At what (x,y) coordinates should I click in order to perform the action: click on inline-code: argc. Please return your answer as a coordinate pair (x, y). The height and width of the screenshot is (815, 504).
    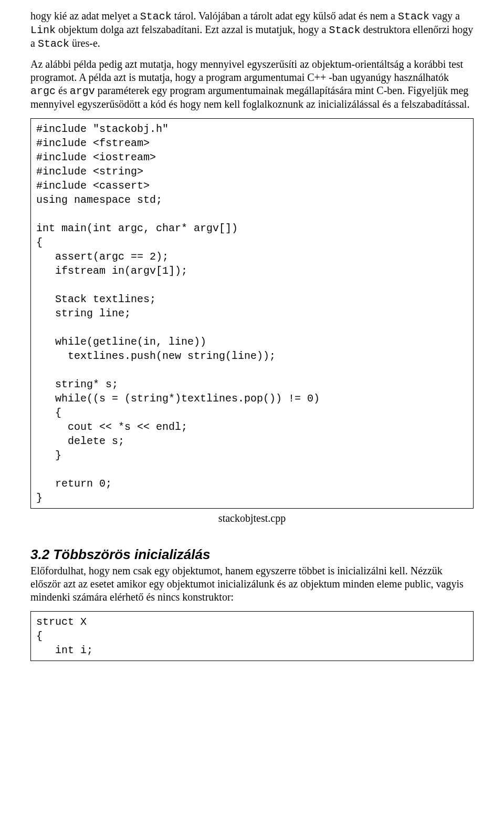
    Looking at the image, I should click on (43, 91).